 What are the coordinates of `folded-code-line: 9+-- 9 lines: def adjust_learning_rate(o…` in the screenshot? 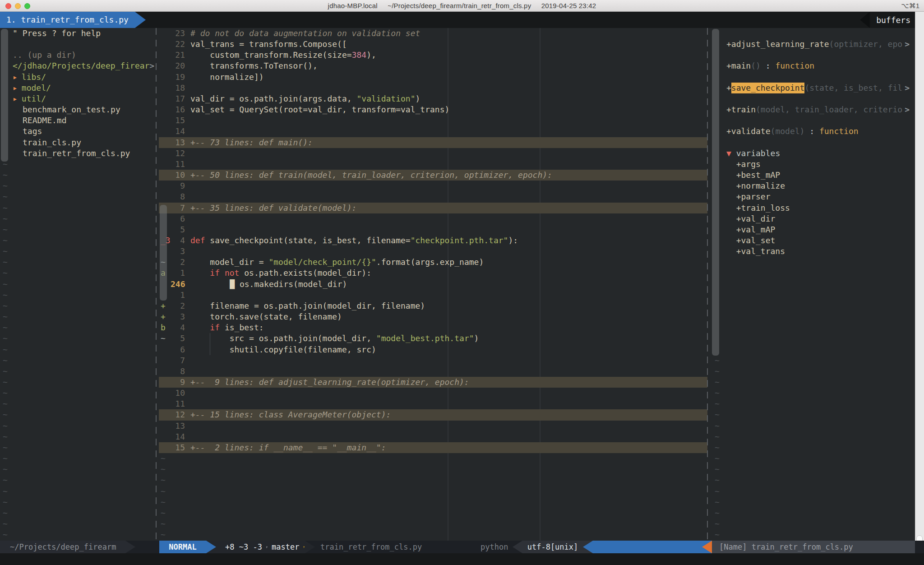 It's located at (433, 382).